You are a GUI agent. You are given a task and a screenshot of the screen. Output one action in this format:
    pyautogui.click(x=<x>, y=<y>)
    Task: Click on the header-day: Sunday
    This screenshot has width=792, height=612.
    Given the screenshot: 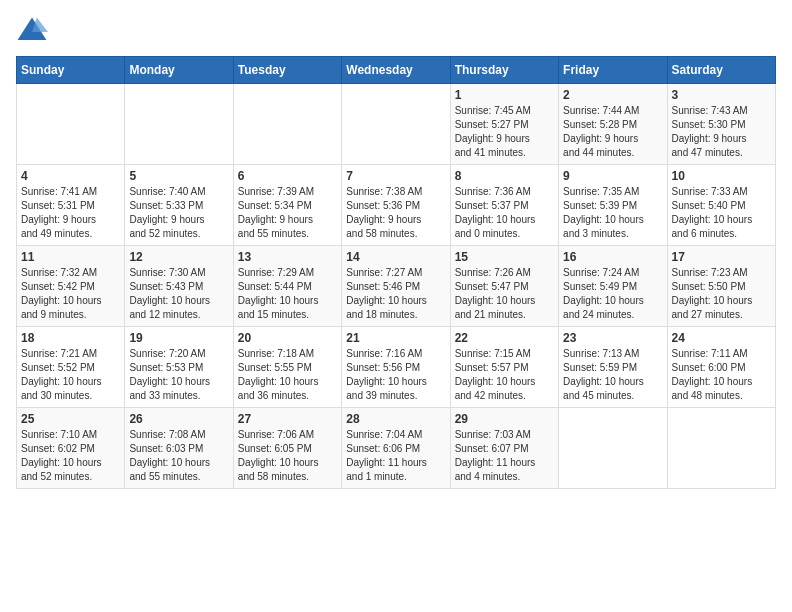 What is the action you would take?
    pyautogui.click(x=71, y=70)
    